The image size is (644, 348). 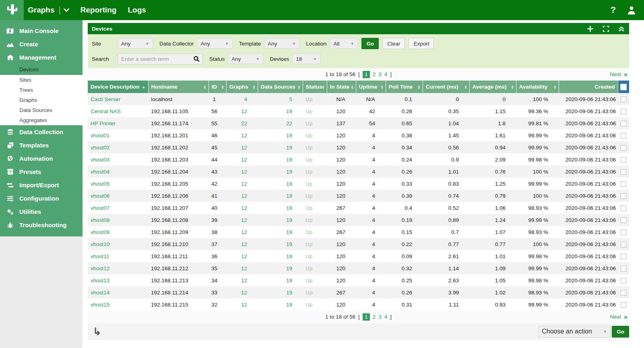 I want to click on device-link: vhost13, so click(x=118, y=280).